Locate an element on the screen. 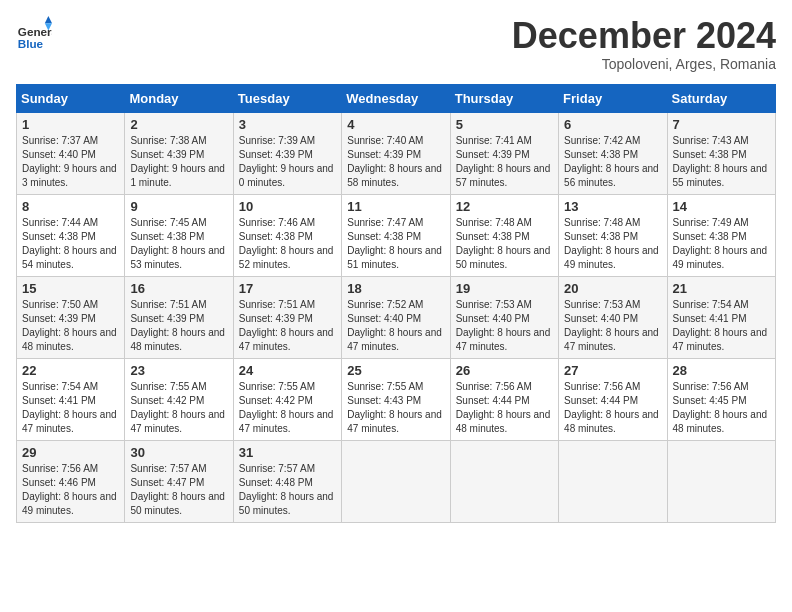 This screenshot has height=612, width=792. calendar-week-1: 1 Sunrise: 7:37 AM Sunset: 4:40 PM Dayli… is located at coordinates (396, 153).